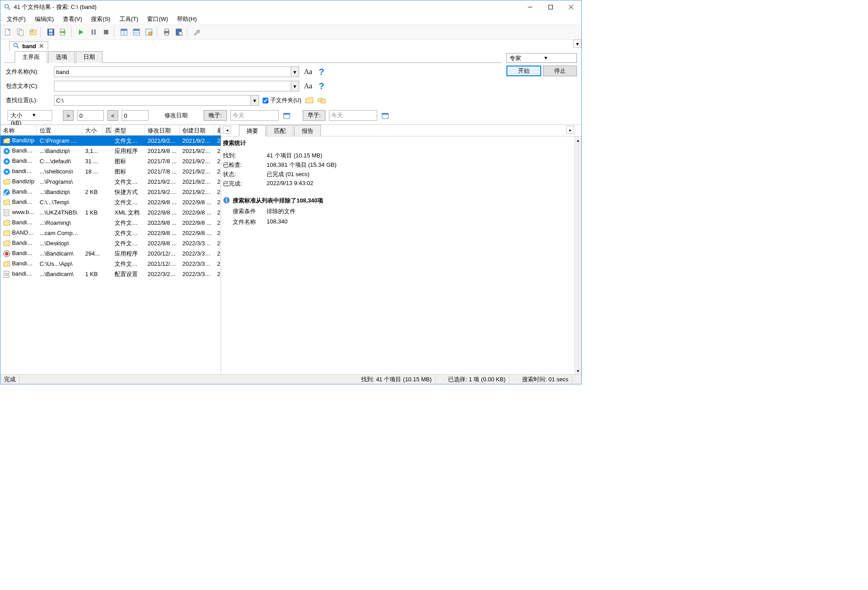  What do you see at coordinates (322, 100) in the screenshot?
I see `browse-multi-icon` at bounding box center [322, 100].